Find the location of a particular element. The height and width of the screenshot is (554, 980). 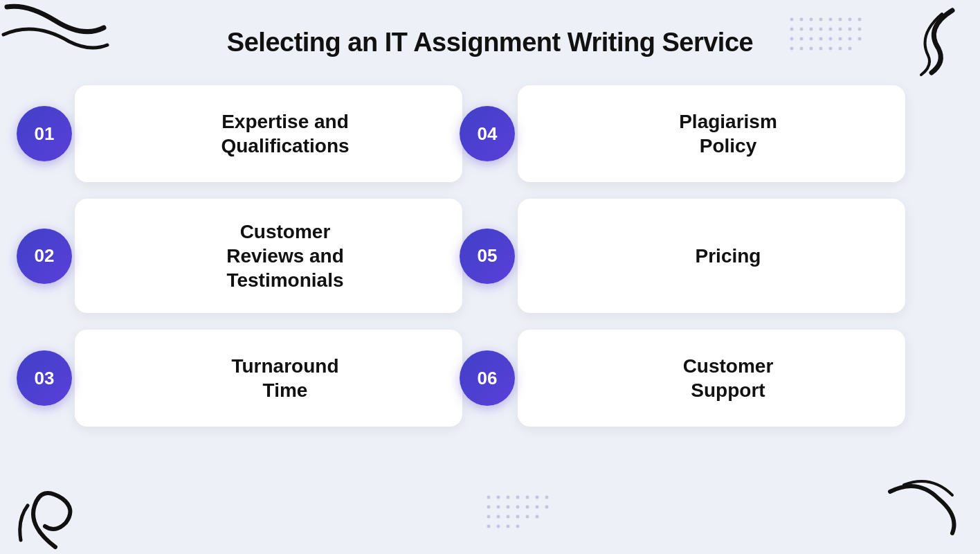

card-05: 05Pricing is located at coordinates (711, 256).